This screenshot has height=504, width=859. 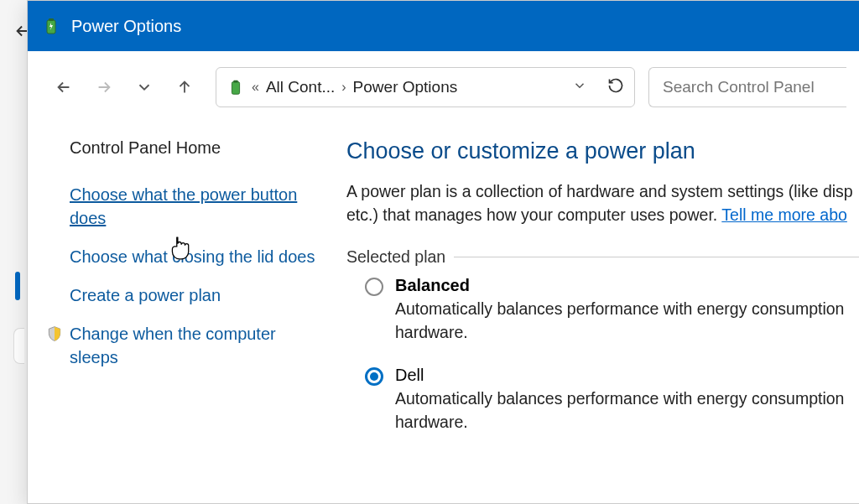 What do you see at coordinates (425, 87) in the screenshot?
I see `address-bar: « All Cont... › Power Options` at bounding box center [425, 87].